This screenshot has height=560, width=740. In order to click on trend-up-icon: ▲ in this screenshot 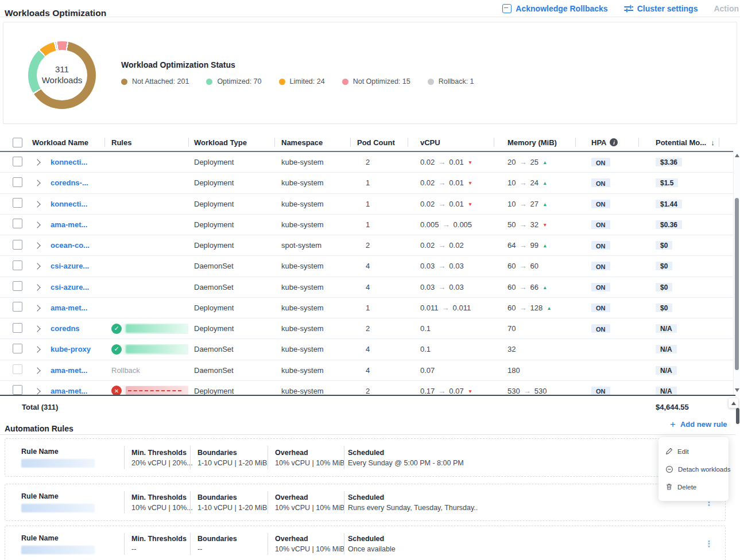, I will do `click(545, 162)`.